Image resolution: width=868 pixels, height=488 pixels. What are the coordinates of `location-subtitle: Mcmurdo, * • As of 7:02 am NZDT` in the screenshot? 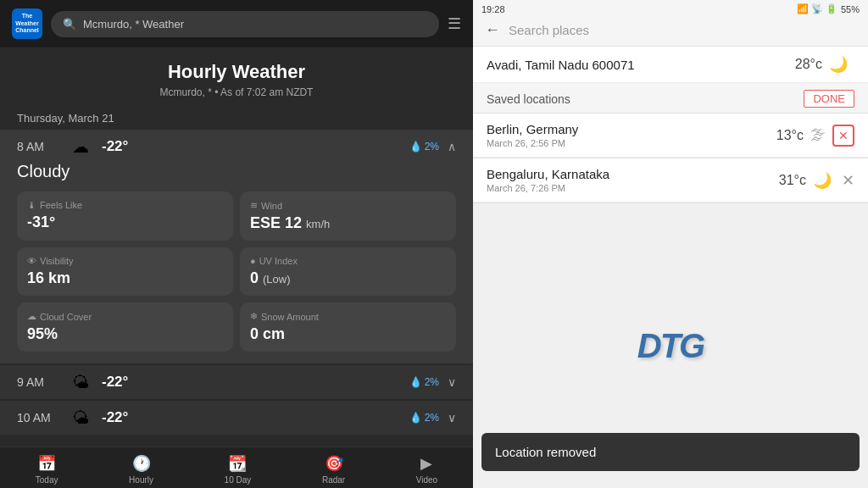 It's located at (236, 92).